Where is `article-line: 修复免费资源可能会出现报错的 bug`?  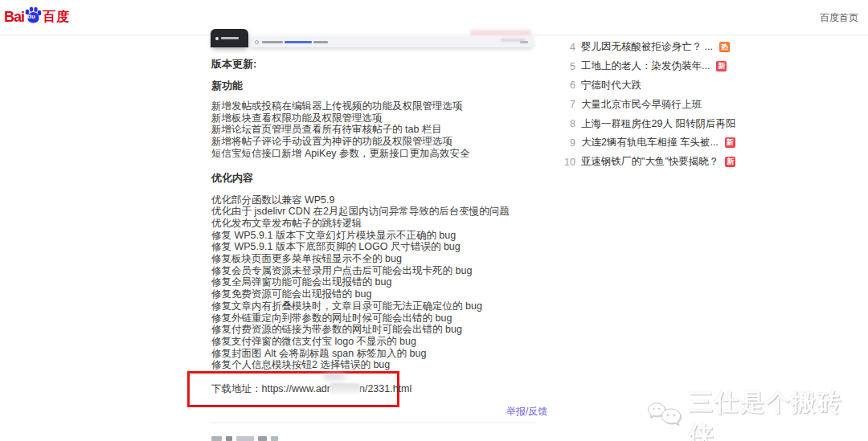
article-line: 修复免费资源可能会出现报错的 bug is located at coordinates (374, 294).